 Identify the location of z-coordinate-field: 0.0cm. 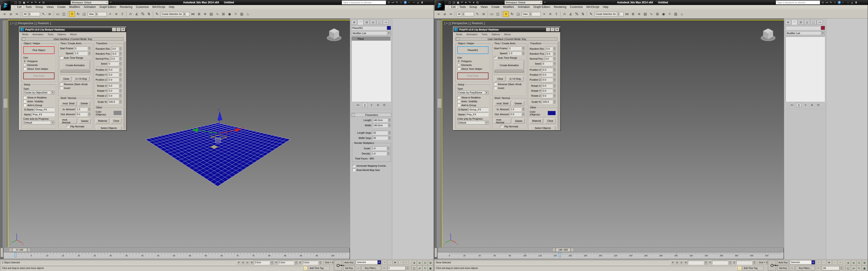
(310, 263).